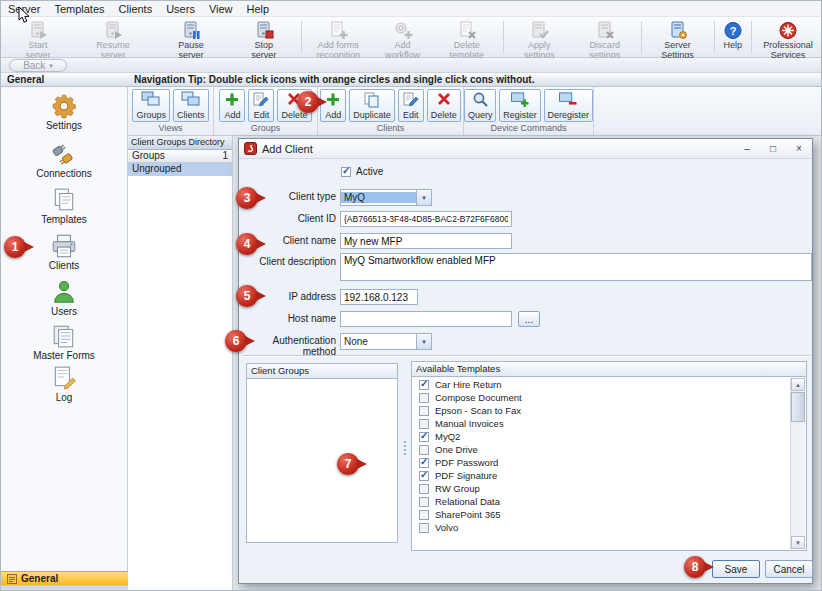 Image resolution: width=822 pixels, height=591 pixels. I want to click on delete-template-button: Delete template, so click(467, 41).